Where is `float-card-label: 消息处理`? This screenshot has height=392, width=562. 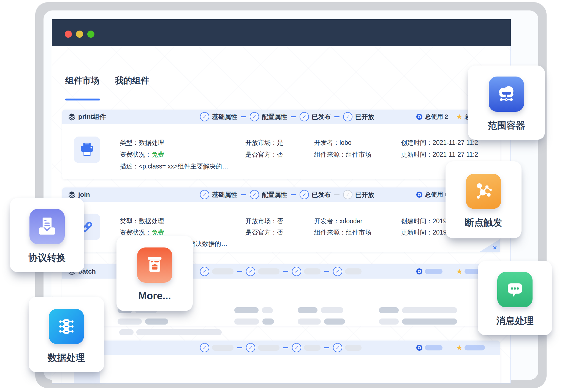 float-card-label: 消息处理 is located at coordinates (515, 321).